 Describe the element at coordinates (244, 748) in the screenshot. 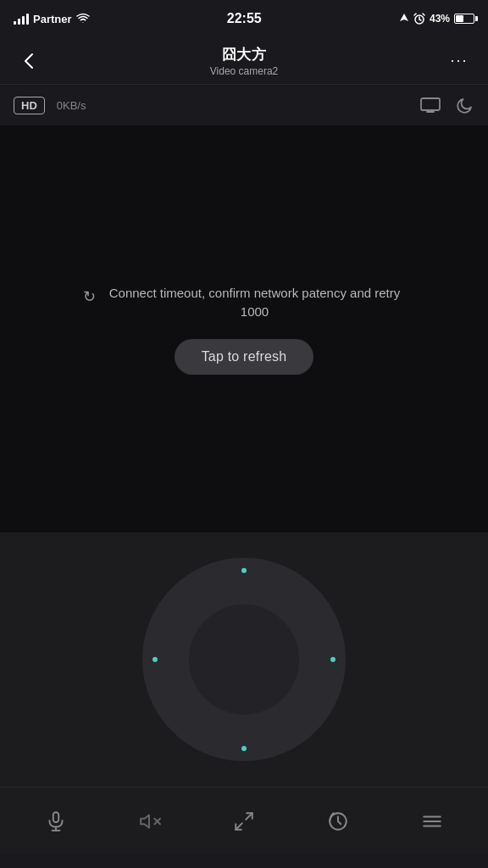

I see `dpad-down-dot` at that location.